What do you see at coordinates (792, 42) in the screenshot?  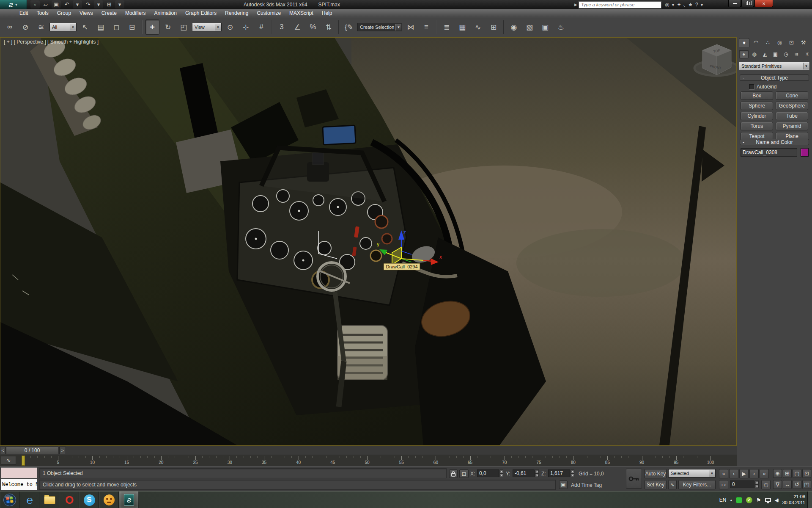 I see `tab-display-icon: ⊡` at bounding box center [792, 42].